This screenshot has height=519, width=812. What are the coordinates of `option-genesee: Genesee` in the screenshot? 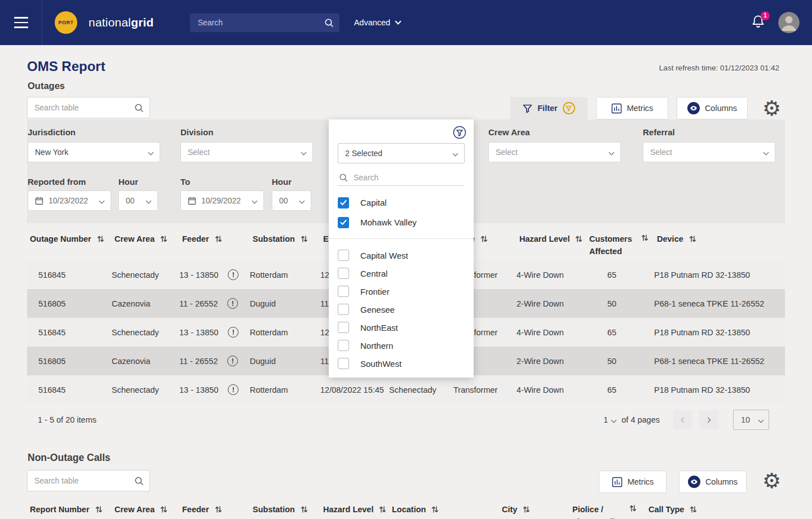 It's located at (401, 309).